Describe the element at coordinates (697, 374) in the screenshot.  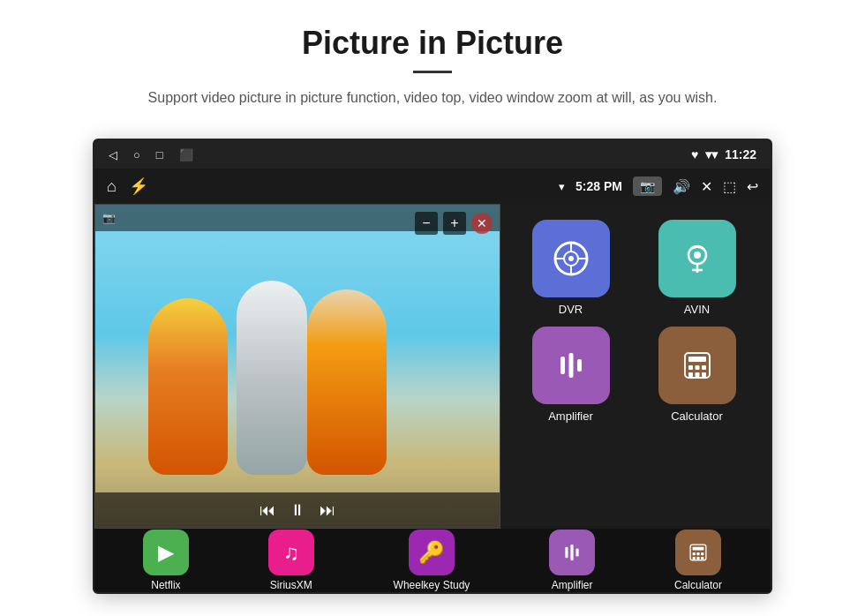
I see `app-item-calculator: Calculator` at that location.